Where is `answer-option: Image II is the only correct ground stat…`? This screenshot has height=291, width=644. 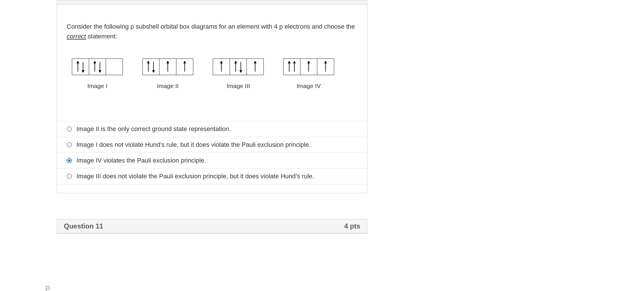 answer-option: Image II is the only correct ground stat… is located at coordinates (212, 129).